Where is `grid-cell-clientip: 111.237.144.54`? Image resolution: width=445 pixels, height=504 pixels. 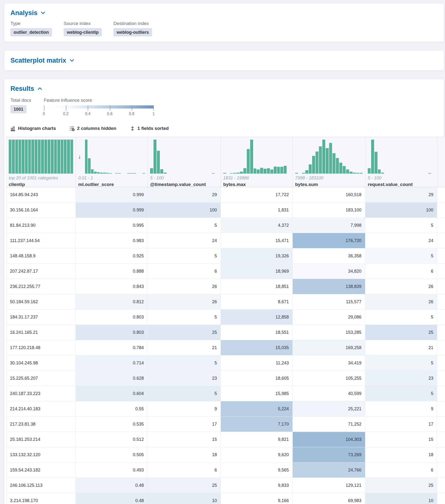 grid-cell-clientip: 111.237.144.54 is located at coordinates (41, 241).